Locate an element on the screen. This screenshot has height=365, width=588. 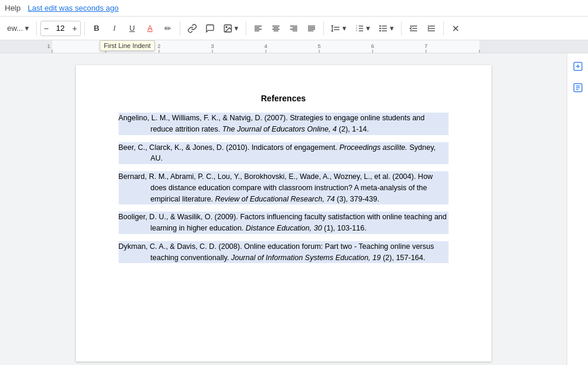
font-color-btn: A is located at coordinates (150, 28).